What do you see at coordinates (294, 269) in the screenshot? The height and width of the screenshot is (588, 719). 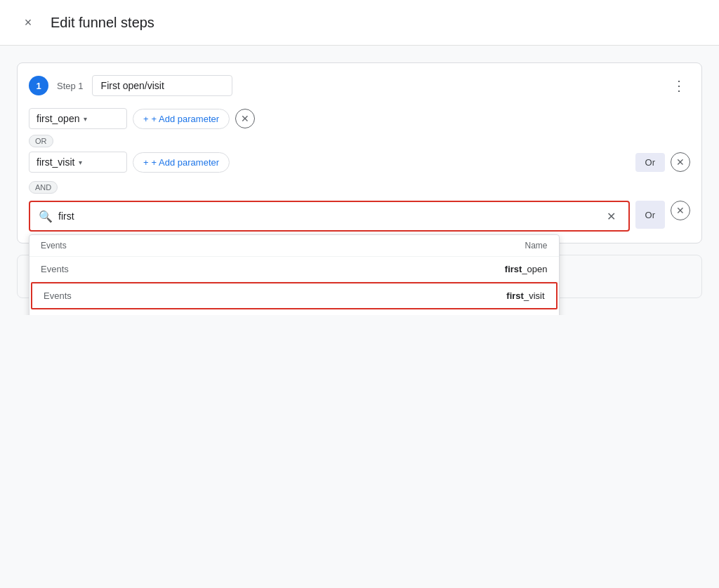 I see `dropdown-item-first-open: Events first_open` at bounding box center [294, 269].